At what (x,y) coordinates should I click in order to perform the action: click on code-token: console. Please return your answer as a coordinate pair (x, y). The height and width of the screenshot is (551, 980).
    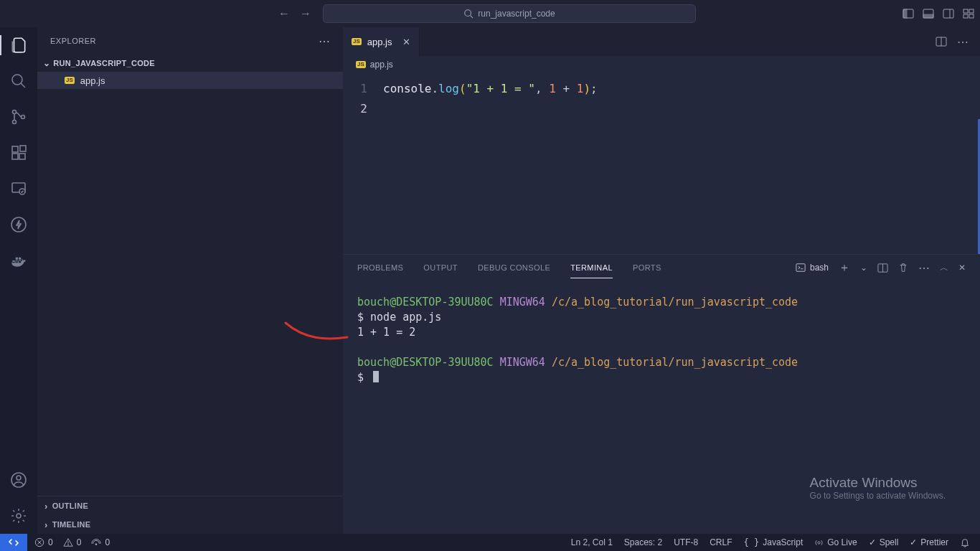
    Looking at the image, I should click on (407, 89).